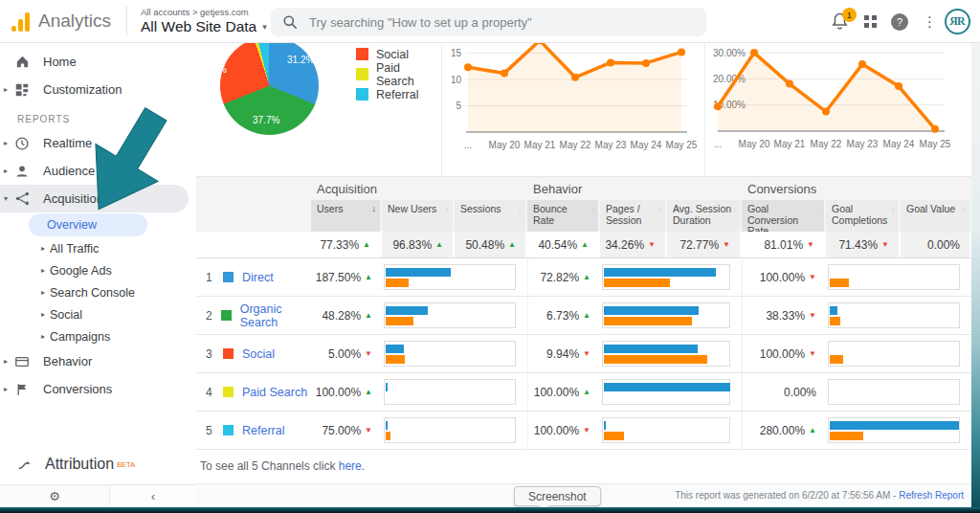 Image resolution: width=980 pixels, height=513 pixels. I want to click on screenshot-button: Screenshot, so click(557, 496).